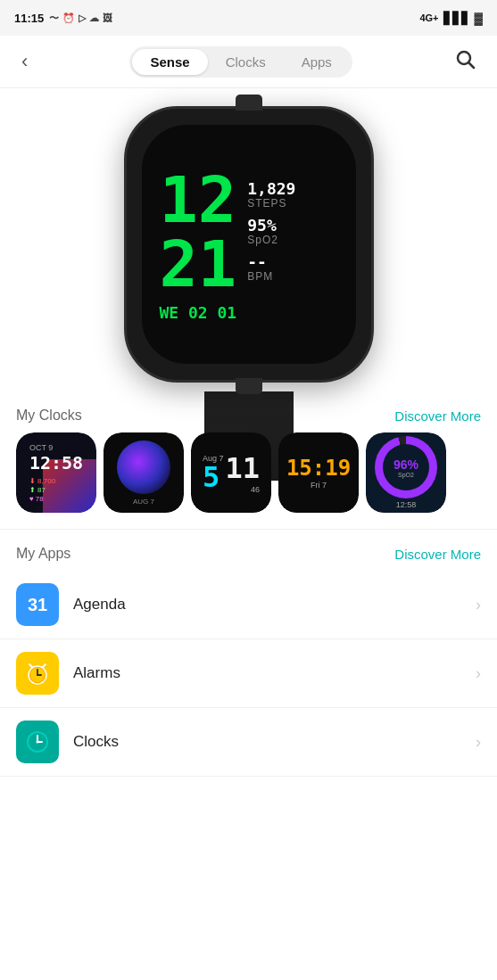 The width and height of the screenshot is (497, 980). I want to click on my-apps-title: My Apps, so click(43, 554).